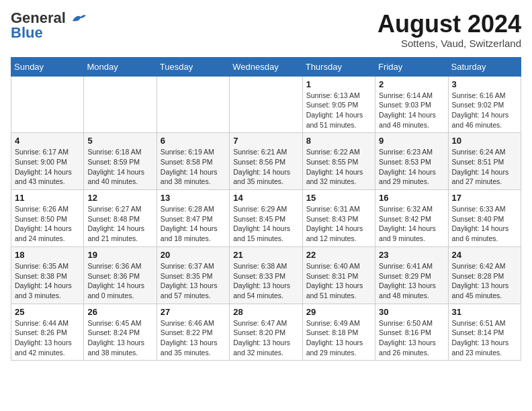 The width and height of the screenshot is (532, 411). What do you see at coordinates (266, 275) in the screenshot?
I see `calendar-day-cell: 21Sunrise: 6:38 AM Sunset: 8:33 PM Dayli…` at bounding box center [266, 275].